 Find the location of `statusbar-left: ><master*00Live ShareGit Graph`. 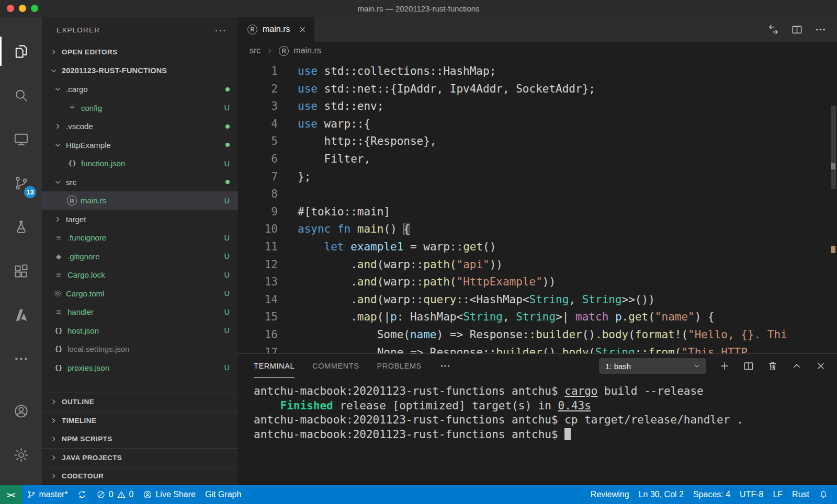

statusbar-left: ><master*00Live ShareGit Graph is located at coordinates (123, 495).